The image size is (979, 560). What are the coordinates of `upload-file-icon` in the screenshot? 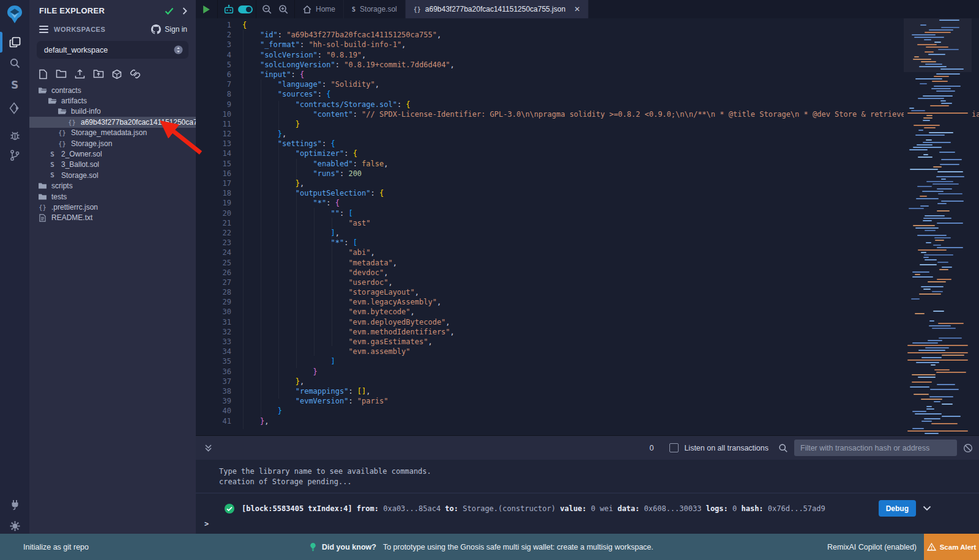 It's located at (80, 75).